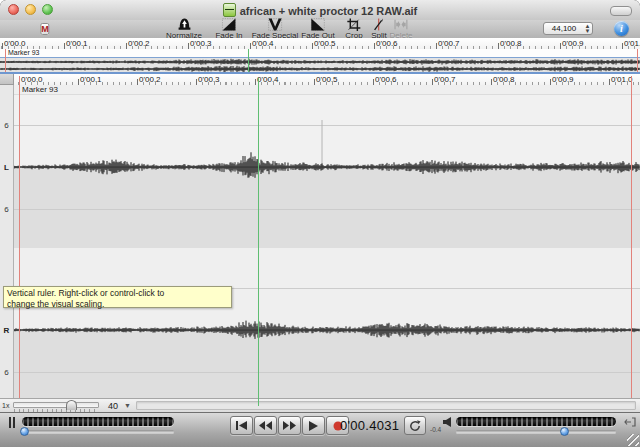 The width and height of the screenshot is (640, 447). Describe the element at coordinates (290, 426) in the screenshot. I see `fast-forward-button` at that location.